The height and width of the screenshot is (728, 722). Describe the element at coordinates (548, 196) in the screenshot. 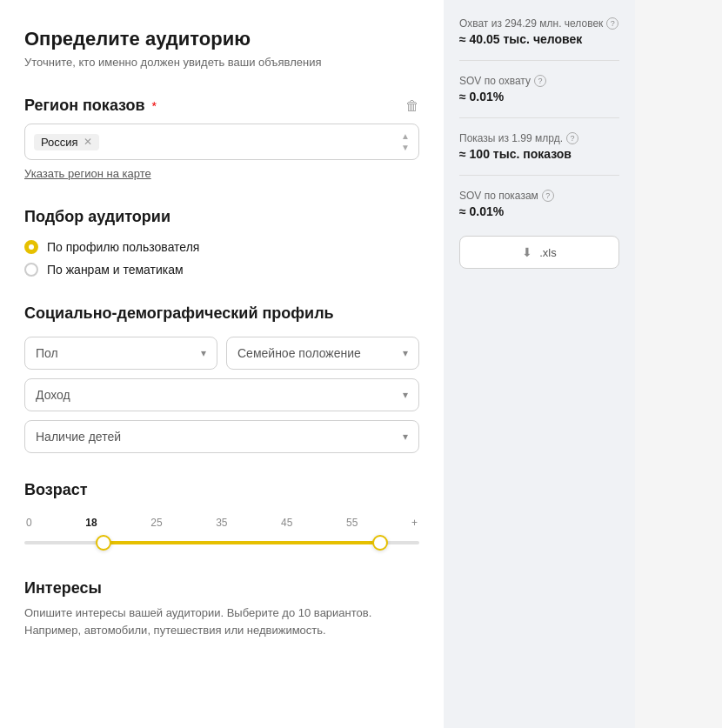

I see `sov-imp-info-icon: ?` at that location.